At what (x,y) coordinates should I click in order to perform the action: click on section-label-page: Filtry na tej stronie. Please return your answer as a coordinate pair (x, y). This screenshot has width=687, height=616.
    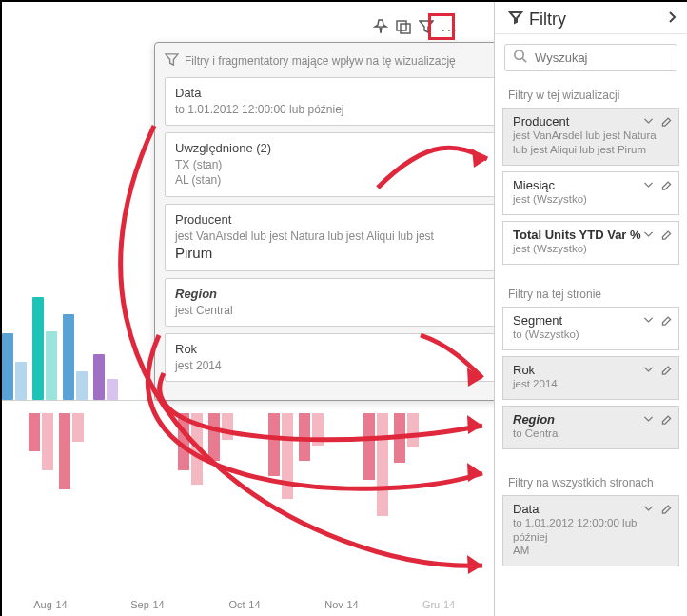
    Looking at the image, I should click on (593, 294).